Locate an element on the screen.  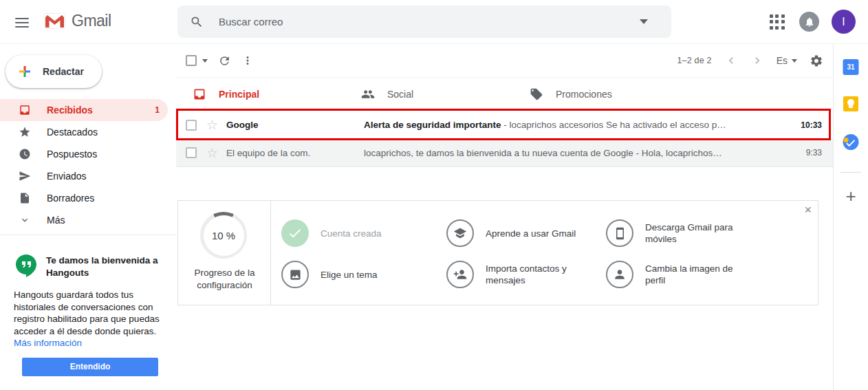
sidebar-item-label: Destacados is located at coordinates (72, 132).